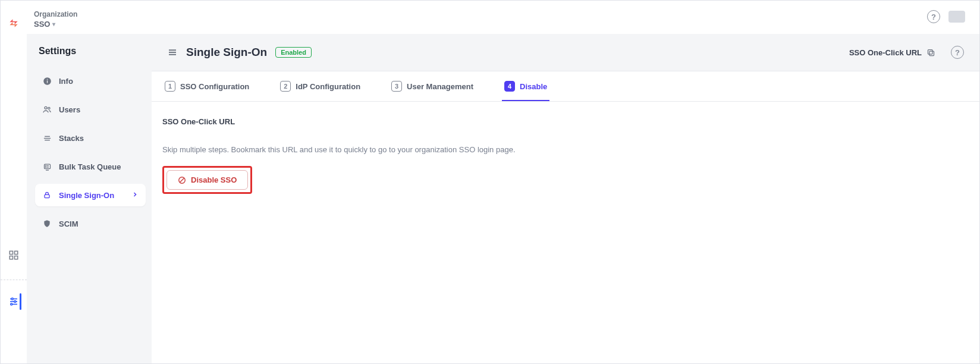  What do you see at coordinates (172, 52) in the screenshot?
I see `hamburger-icon` at bounding box center [172, 52].